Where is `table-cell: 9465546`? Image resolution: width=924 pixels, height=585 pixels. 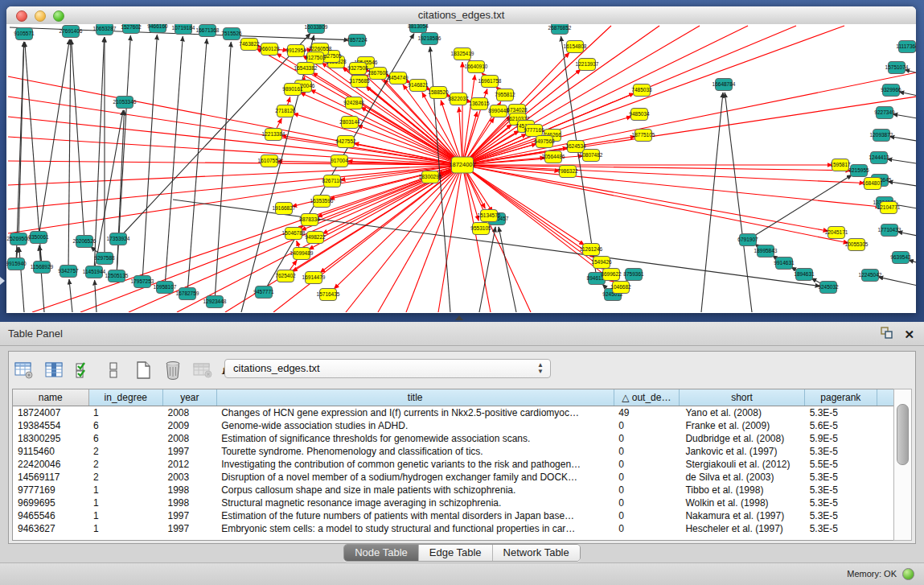
table-cell: 9465546 is located at coordinates (51, 516).